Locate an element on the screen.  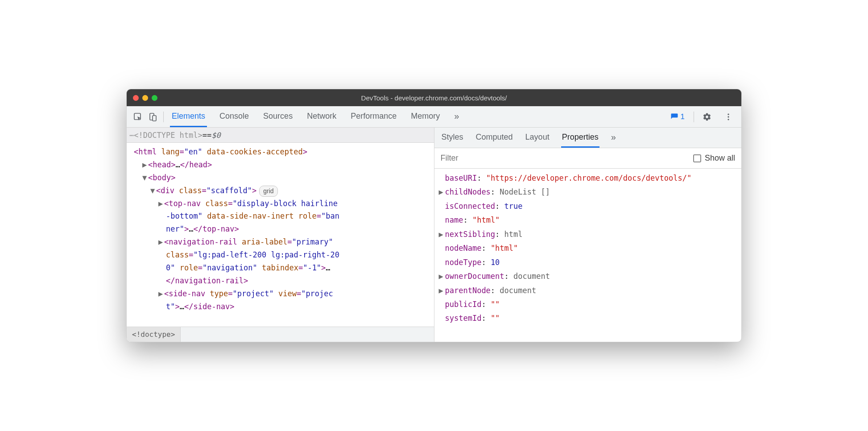
main-tabs: Elements Console Sources Network Perform… is located at coordinates (314, 117).